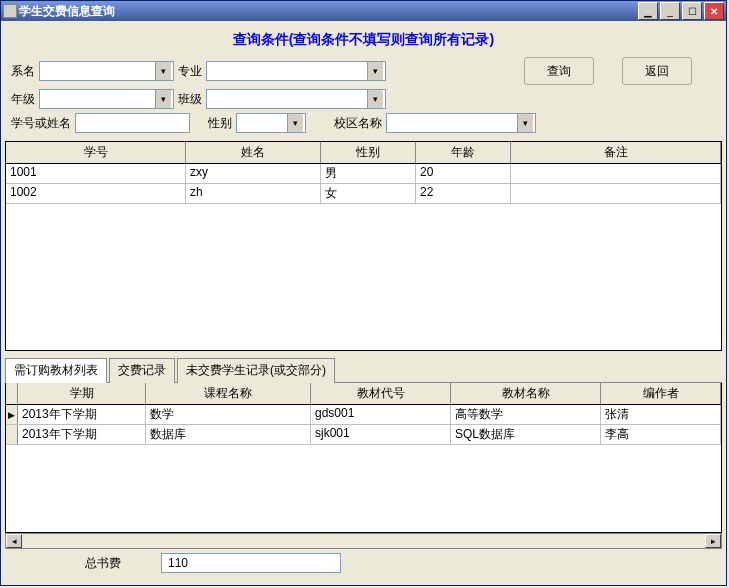  What do you see at coordinates (461, 123) in the screenshot?
I see `campus-combo` at bounding box center [461, 123].